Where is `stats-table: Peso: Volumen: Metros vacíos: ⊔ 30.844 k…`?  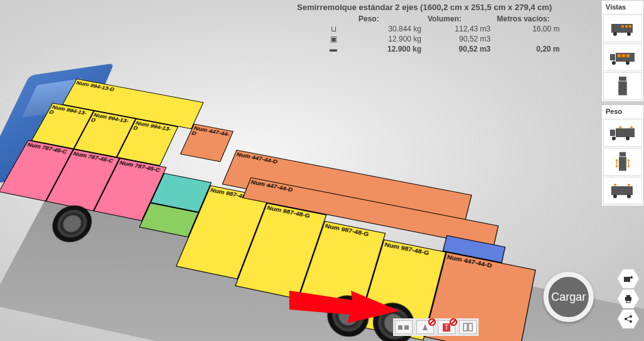 stats-table: Peso: Volumen: Metros vacíos: ⊔ 30.844 k… is located at coordinates (425, 34).